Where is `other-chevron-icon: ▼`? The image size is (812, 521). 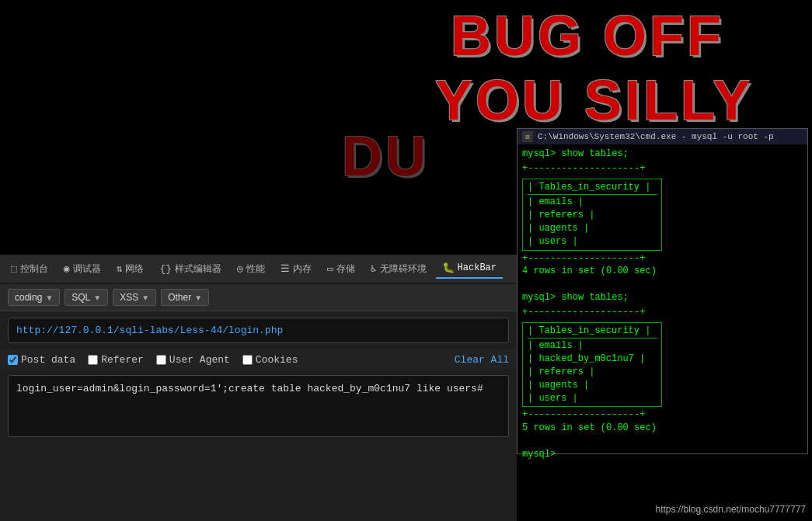 other-chevron-icon: ▼ is located at coordinates (198, 298).